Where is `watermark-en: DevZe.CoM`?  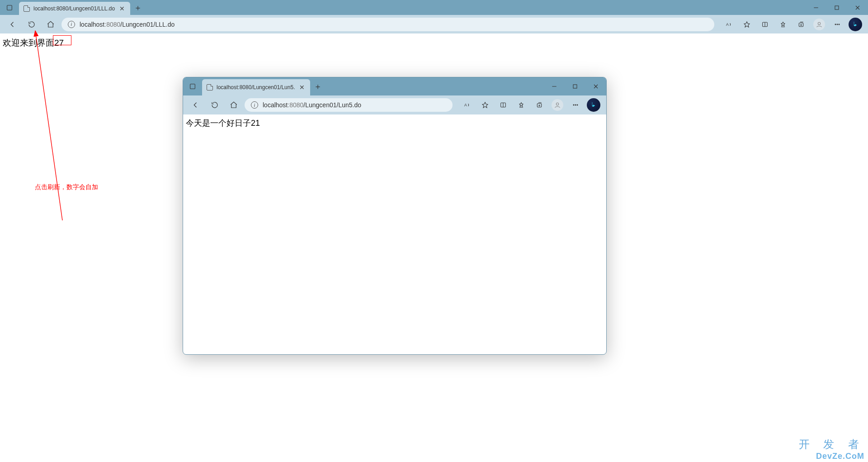
watermark-en: DevZe.CoM is located at coordinates (832, 456).